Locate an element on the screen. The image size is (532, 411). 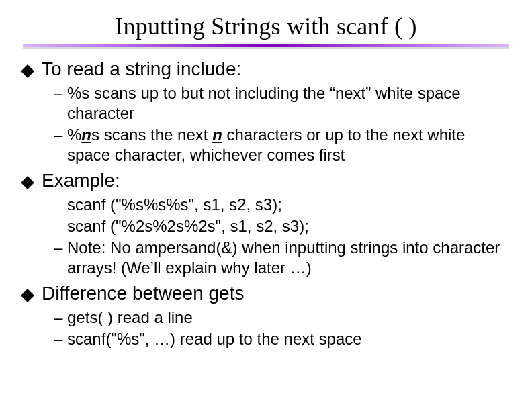
bullet-item: To read a string include: is located at coordinates (266, 70).